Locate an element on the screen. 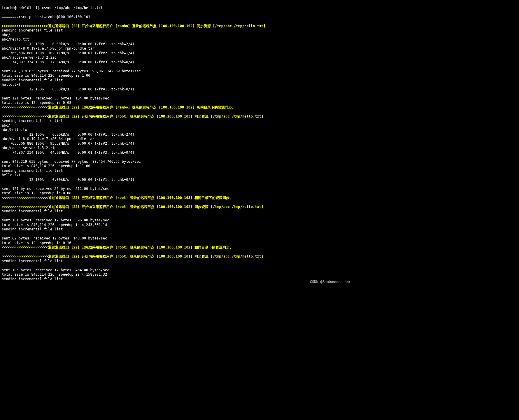 The width and height of the screenshot is (519, 420). output-line: sent 121 bytes received 35 bytes 312.00 … is located at coordinates (55, 189).